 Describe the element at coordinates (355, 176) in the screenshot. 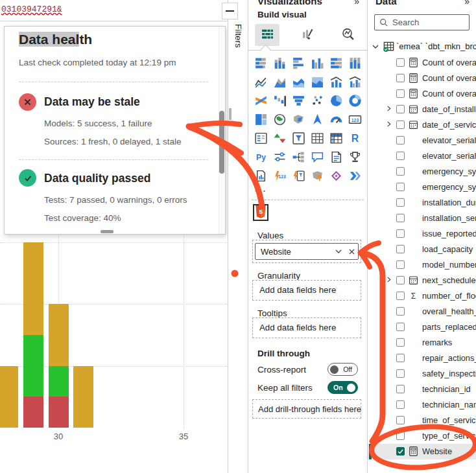

I see `flow-visual-icon` at that location.